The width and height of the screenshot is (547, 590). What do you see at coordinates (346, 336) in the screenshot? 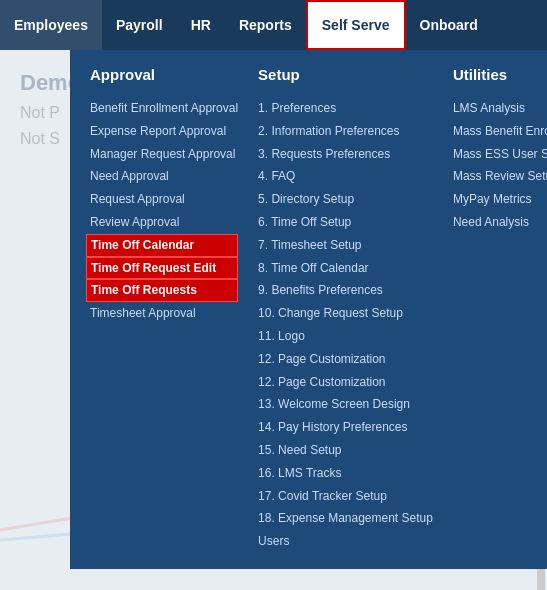
I see `menu-logo: 11. Logo` at bounding box center [346, 336].